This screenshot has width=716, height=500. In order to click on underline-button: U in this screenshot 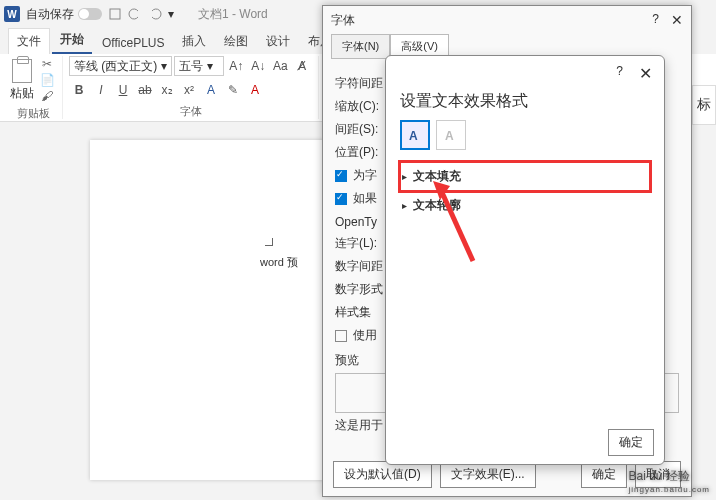, I will do `click(123, 90)`.